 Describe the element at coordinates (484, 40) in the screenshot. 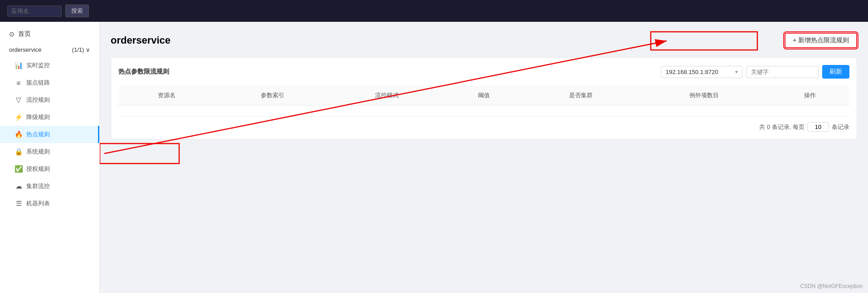

I see `page-header: orderservice + 新增热点限流规则` at that location.